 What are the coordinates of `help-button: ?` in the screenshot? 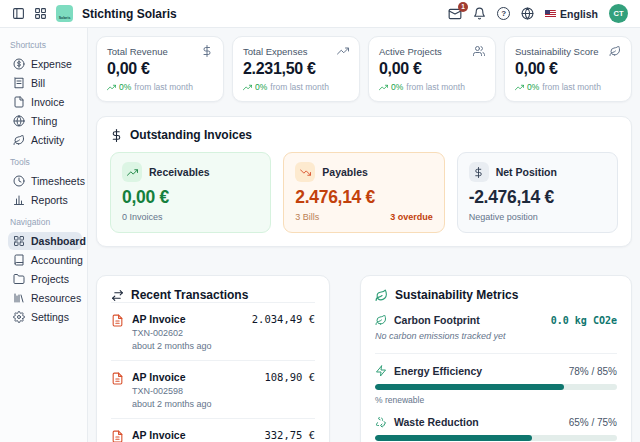 It's located at (504, 14).